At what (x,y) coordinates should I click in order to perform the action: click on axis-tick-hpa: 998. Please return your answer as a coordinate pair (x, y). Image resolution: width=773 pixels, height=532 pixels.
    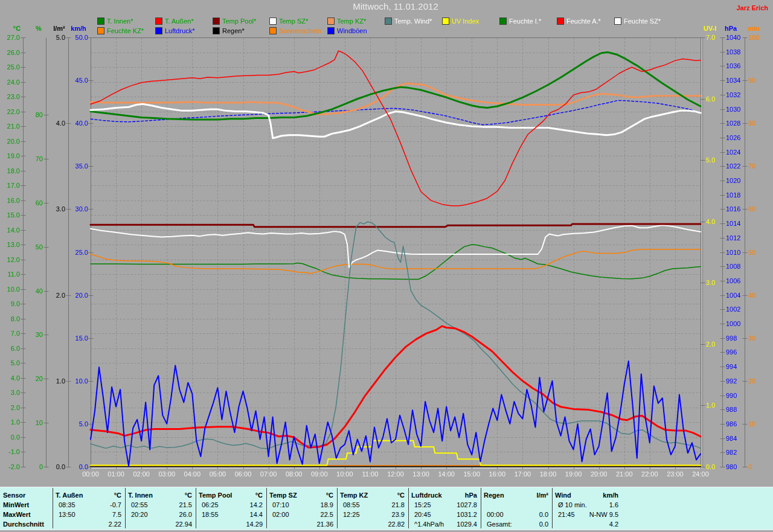
    Looking at the image, I should click on (738, 338).